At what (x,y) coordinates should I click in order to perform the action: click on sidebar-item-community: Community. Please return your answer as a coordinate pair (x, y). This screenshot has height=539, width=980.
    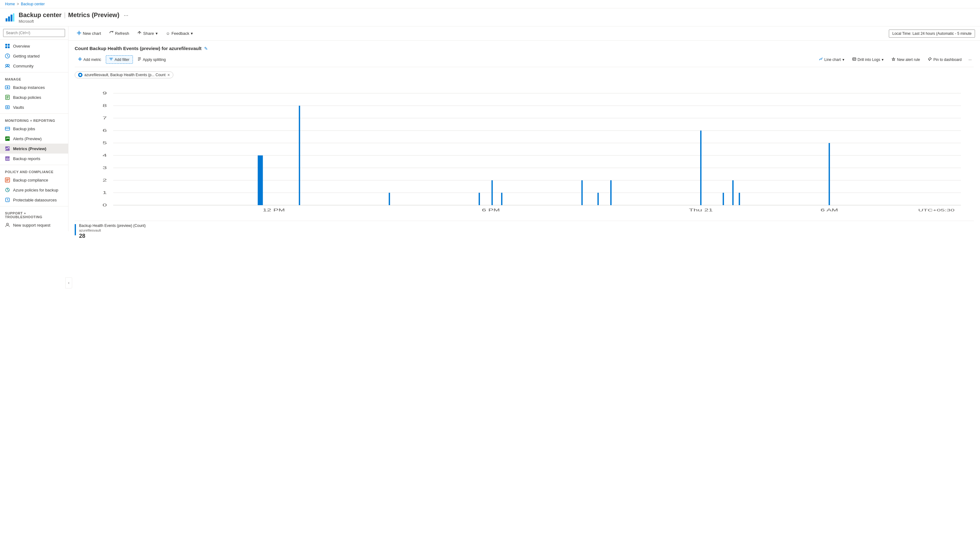
    Looking at the image, I should click on (34, 66).